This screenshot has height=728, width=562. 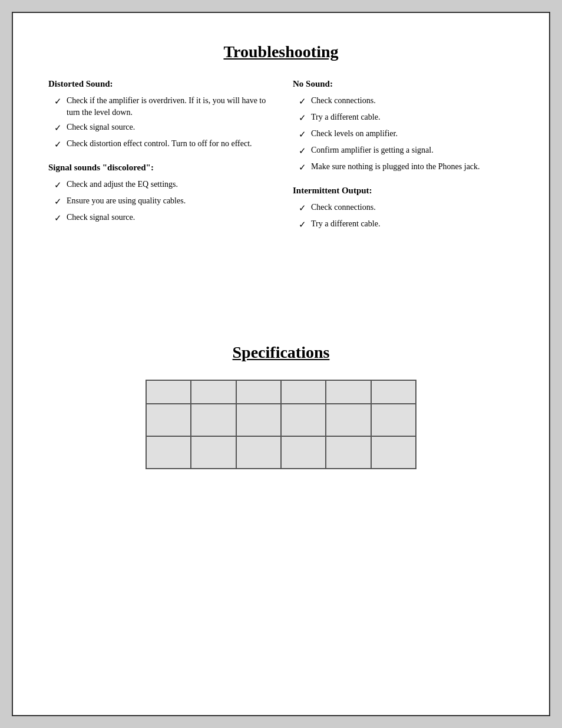 I want to click on discolored-signal-list: ✓ Check and adjust the EQ settings. ✓ En…, so click(x=159, y=202).